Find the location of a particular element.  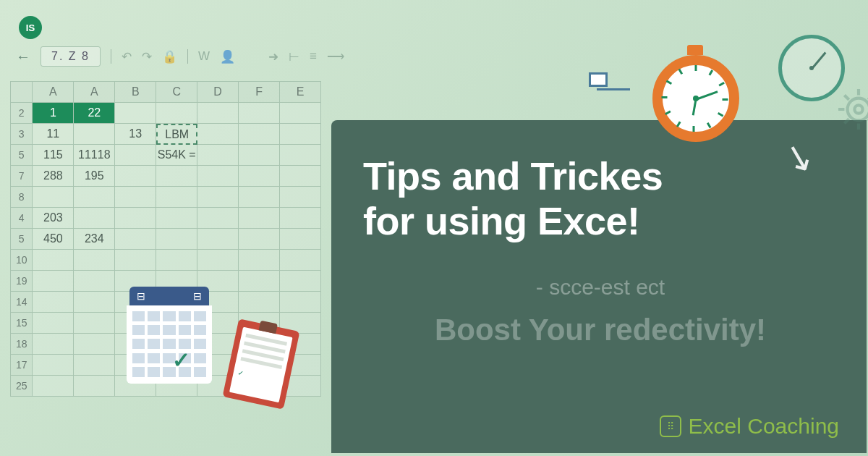

row-header: 17 is located at coordinates (22, 365).